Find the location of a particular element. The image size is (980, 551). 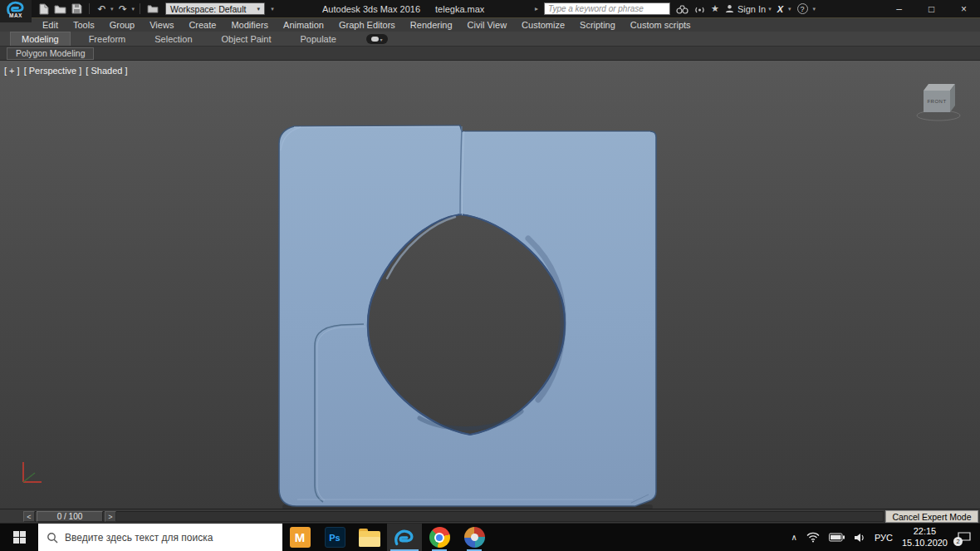

system-tray: ∧ РУС 22:15 15.10.2020 is located at coordinates (885, 537).